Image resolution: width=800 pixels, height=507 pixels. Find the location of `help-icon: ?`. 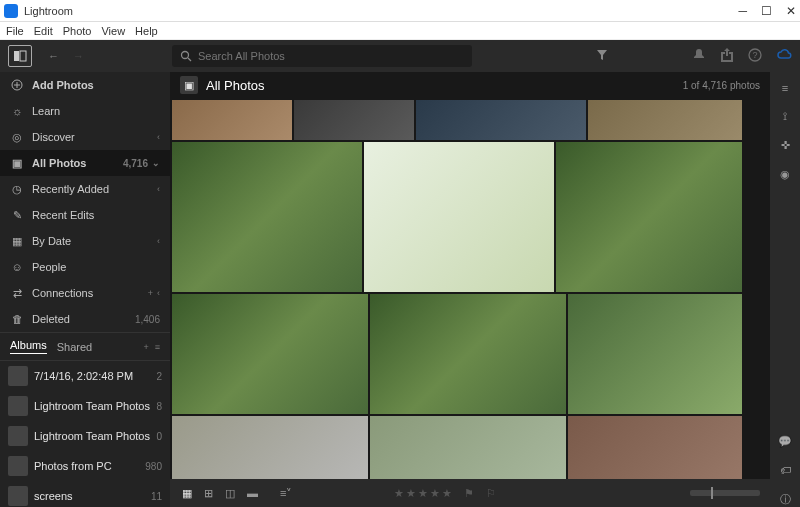

help-icon: ? is located at coordinates (755, 56).